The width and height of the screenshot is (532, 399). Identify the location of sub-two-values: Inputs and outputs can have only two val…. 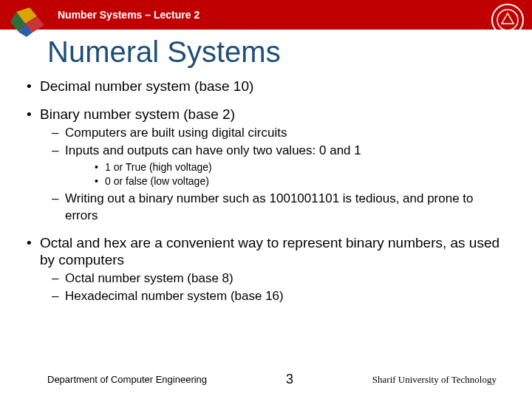
(273, 166).